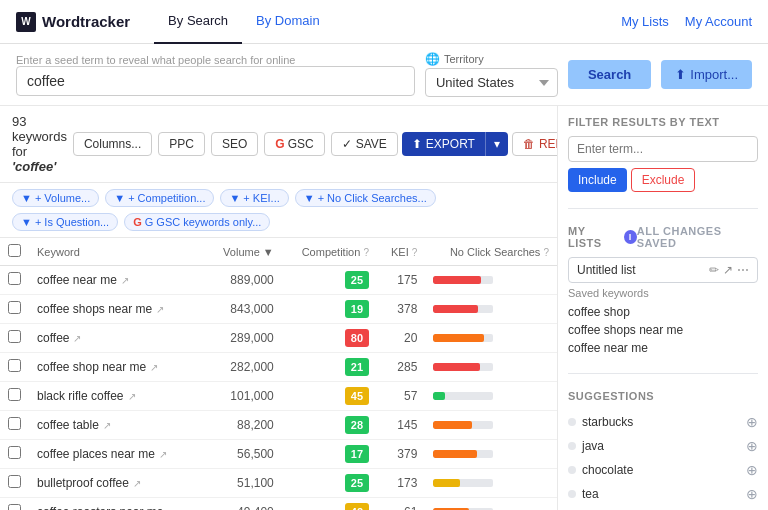 This screenshot has width=768, height=510. Describe the element at coordinates (401, 368) in the screenshot. I see `kei-cell: 285` at that location.